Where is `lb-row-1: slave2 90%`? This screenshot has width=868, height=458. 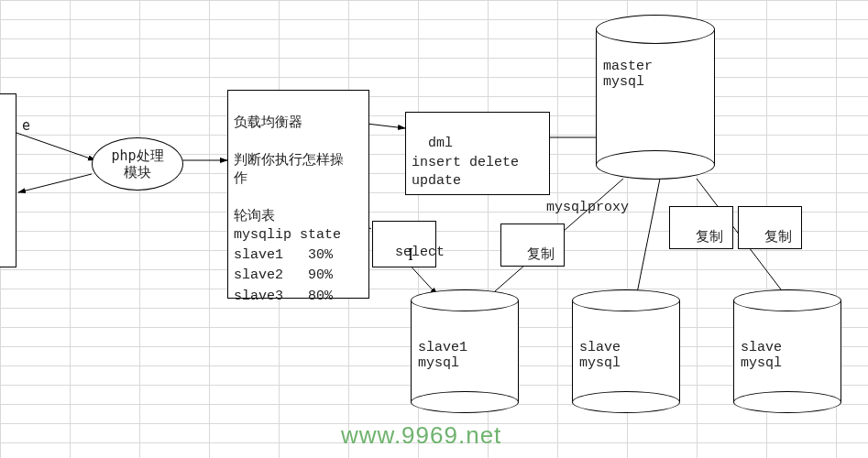
lb-row-1: slave2 90% is located at coordinates (283, 275).